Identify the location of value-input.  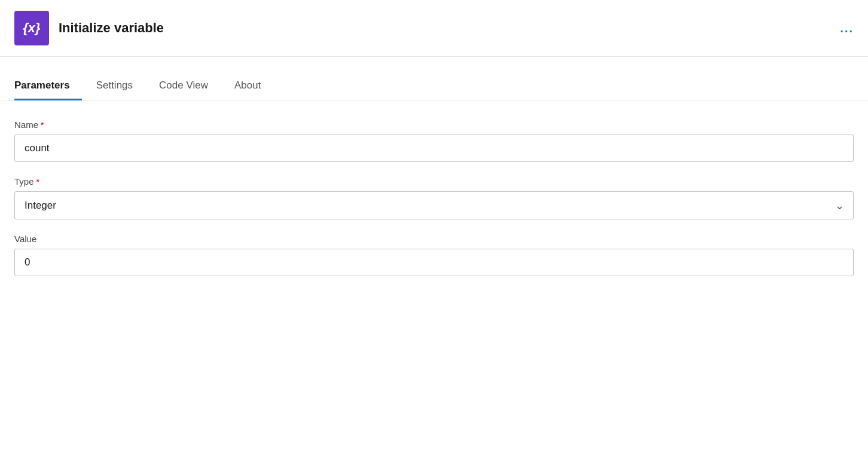
(434, 262).